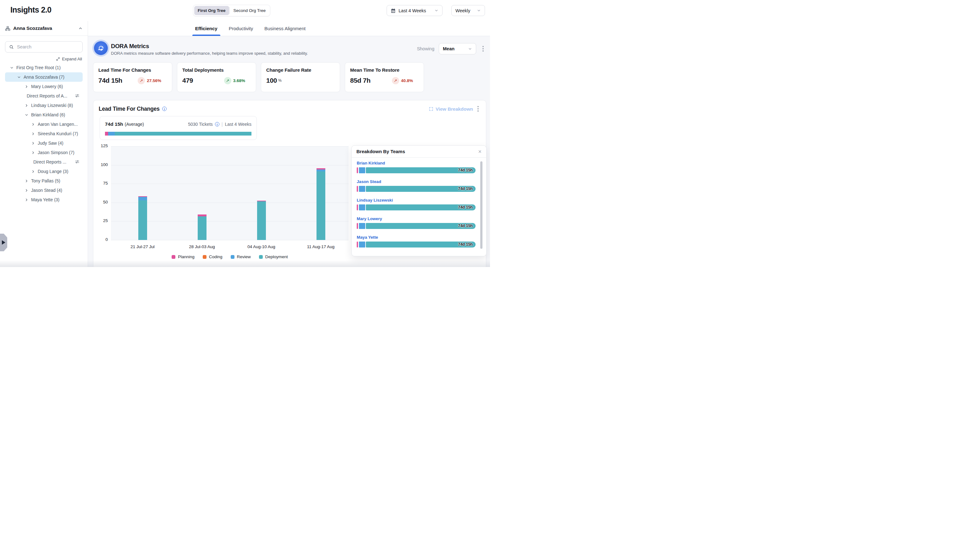 The height and width of the screenshot is (534, 980). What do you see at coordinates (416, 244) in the screenshot?
I see `team-lead-time-bar: 74d 15h` at bounding box center [416, 244].